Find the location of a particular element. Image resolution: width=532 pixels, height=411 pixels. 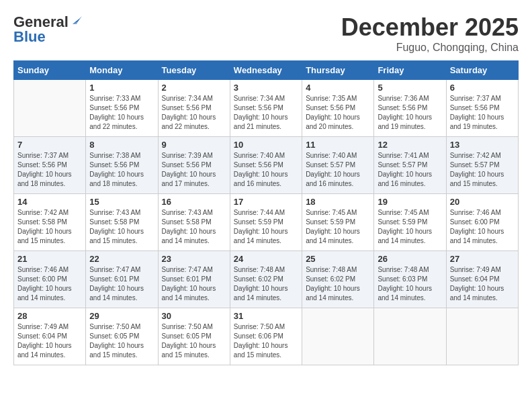

calendar-week-2: 7Sunrise: 7:37 AMSunset: 5:56 PMDaylight… is located at coordinates (266, 165).